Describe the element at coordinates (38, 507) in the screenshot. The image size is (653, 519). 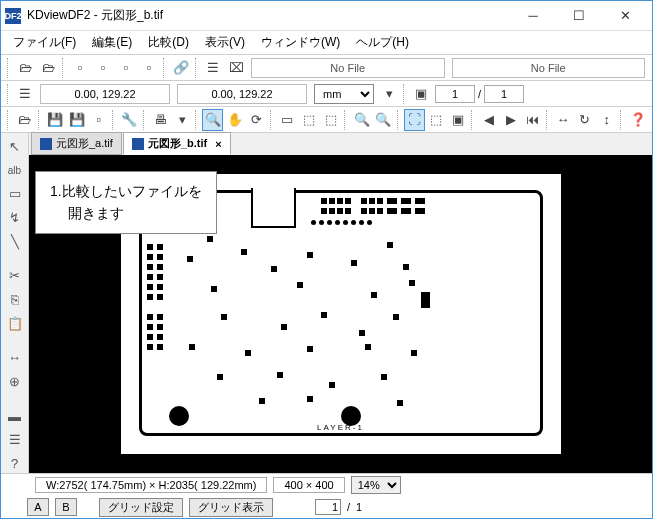
I see `a-button: A` at that location.